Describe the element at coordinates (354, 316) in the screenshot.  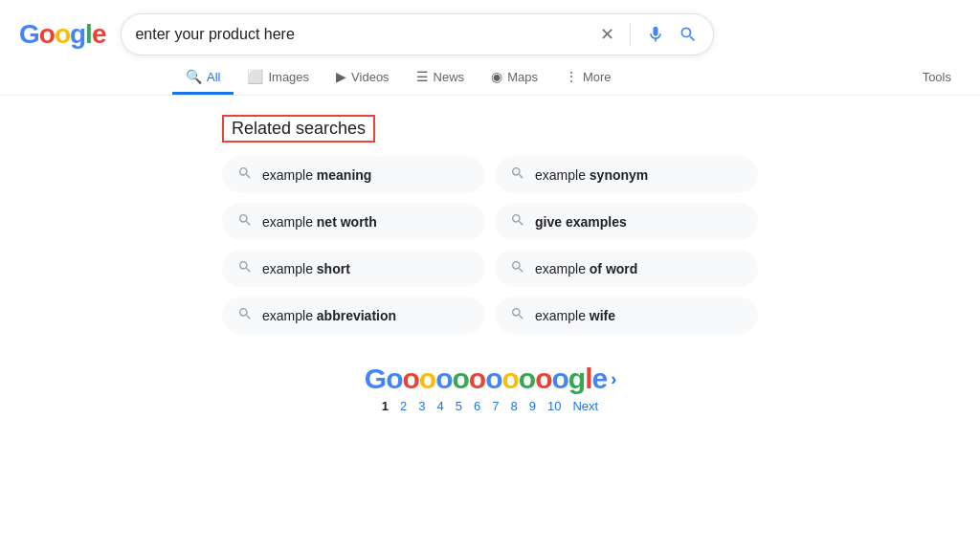
I see `chip-example-abbreviation: example abbreviation` at that location.